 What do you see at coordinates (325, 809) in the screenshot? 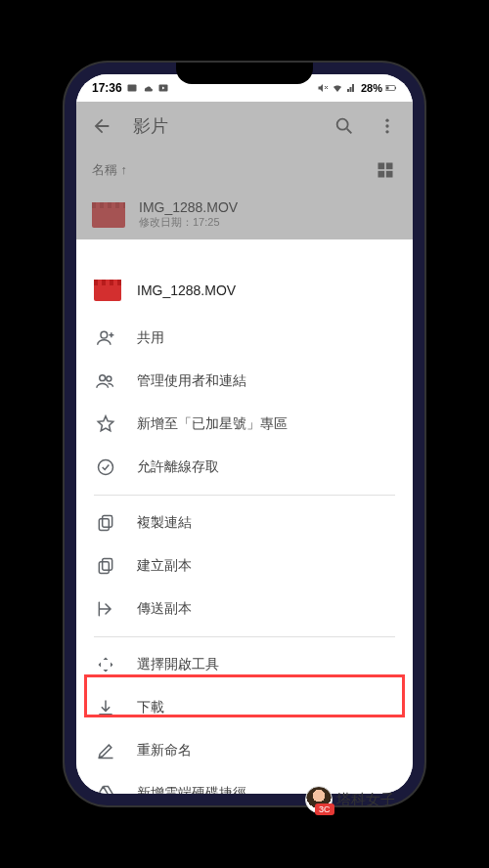
I see `watermark-tag: 3C` at bounding box center [325, 809].